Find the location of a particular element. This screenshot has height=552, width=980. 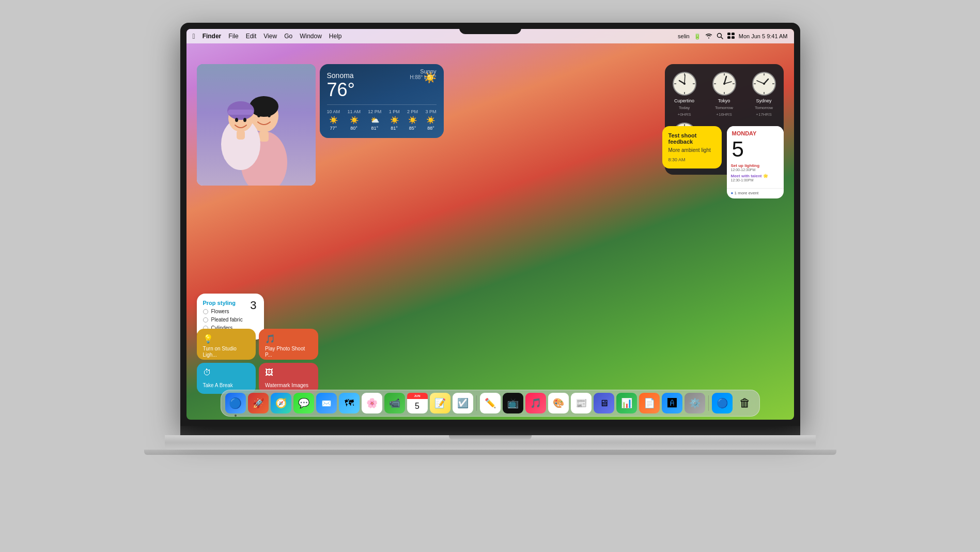

music-icon: 🎵 is located at coordinates (536, 403).